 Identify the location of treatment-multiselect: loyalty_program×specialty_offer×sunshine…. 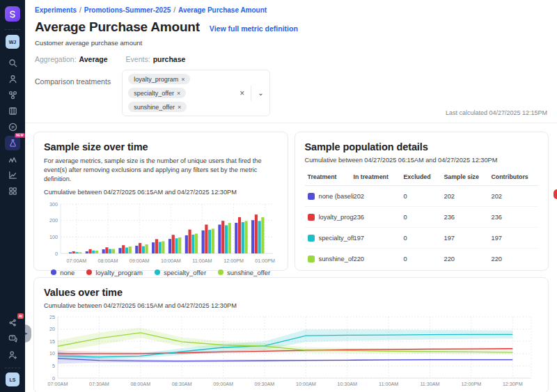
(196, 93).